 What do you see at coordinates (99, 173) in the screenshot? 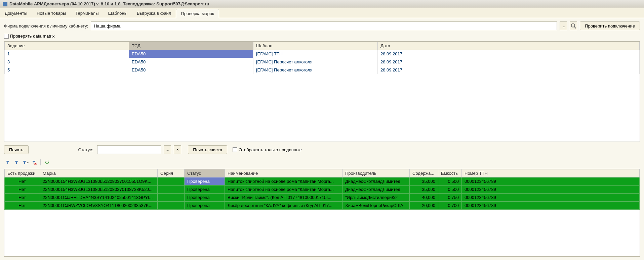
I see `marks-col-1: Марка` at bounding box center [99, 173].